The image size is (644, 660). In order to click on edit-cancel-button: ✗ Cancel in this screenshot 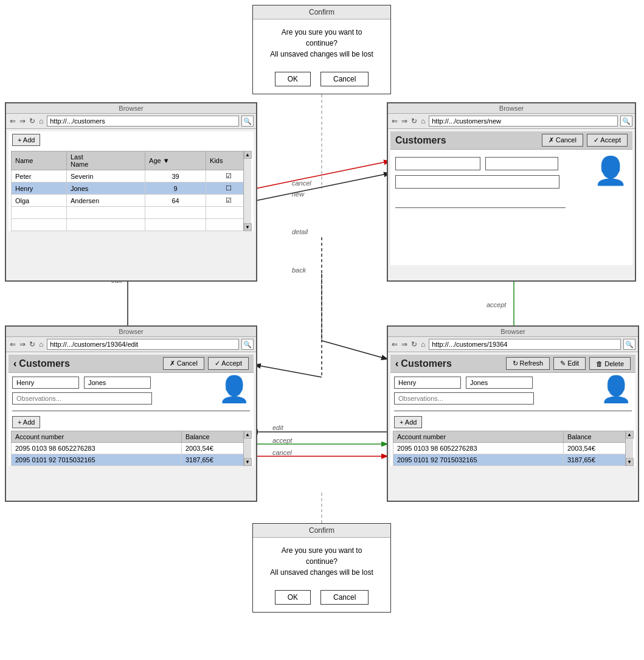, I will do `click(184, 364)`.